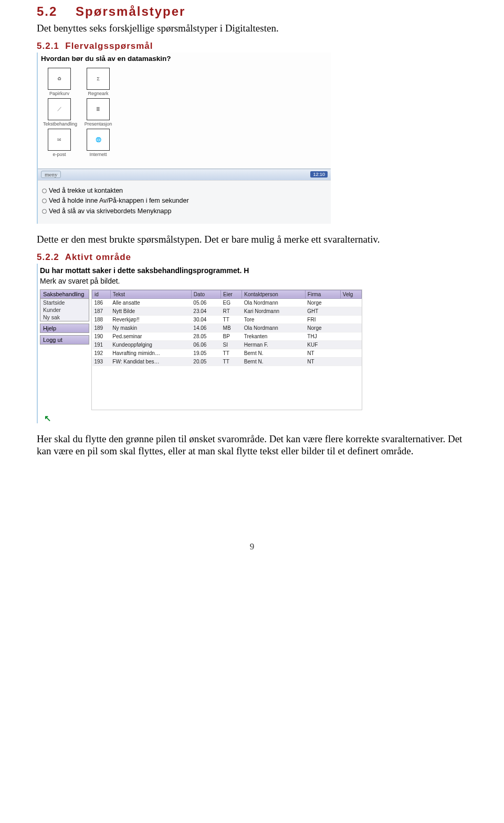 This screenshot has height=823, width=504. What do you see at coordinates (130, 12) in the screenshot?
I see `section-title: Spørsmålstyper` at bounding box center [130, 12].